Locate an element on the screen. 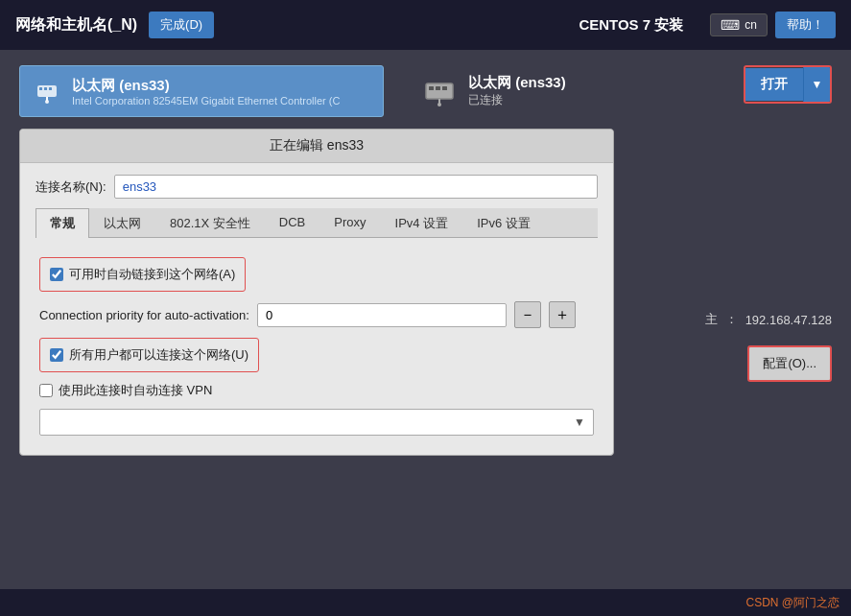 This screenshot has height=616, width=851. status-bar: CSDN @阿门之恋 is located at coordinates (426, 603).